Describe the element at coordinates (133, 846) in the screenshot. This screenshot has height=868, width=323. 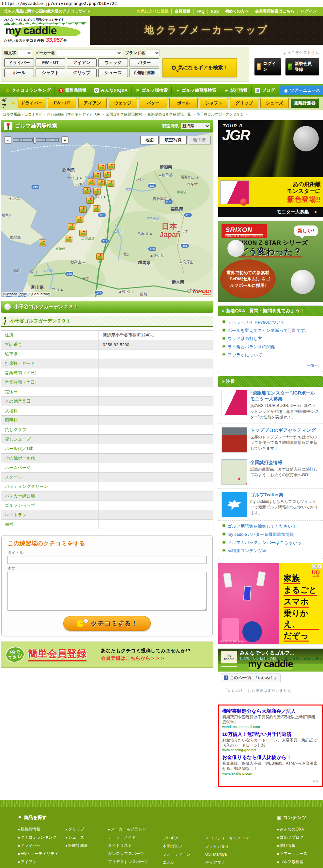
I see `footer-link: タイトリスト` at that location.